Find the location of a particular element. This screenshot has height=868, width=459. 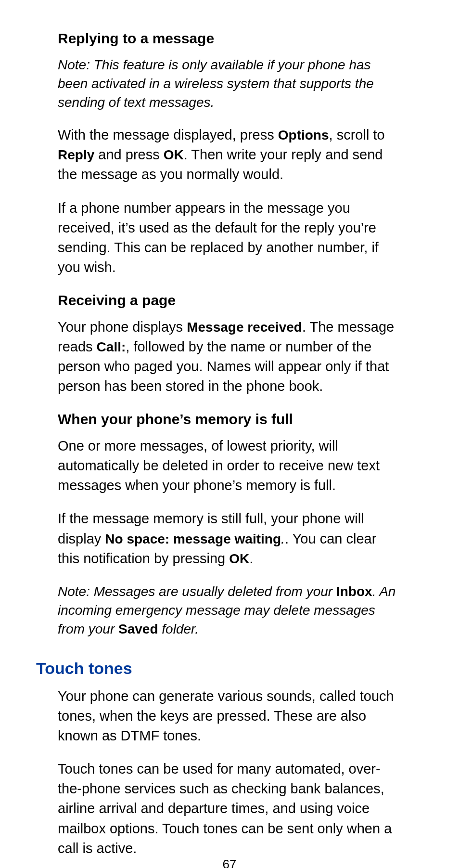

text: Note: Messages are usually deleted from … is located at coordinates (197, 591).